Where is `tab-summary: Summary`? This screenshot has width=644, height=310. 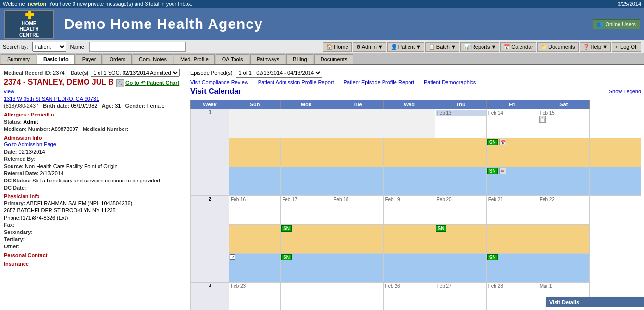
tab-summary: Summary is located at coordinates (18, 59).